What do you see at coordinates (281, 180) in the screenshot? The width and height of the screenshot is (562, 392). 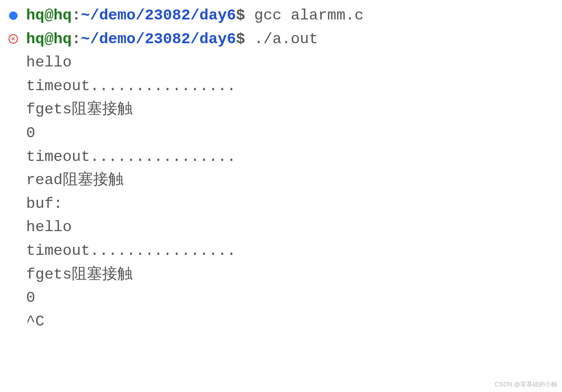 I see `output-line: read阻塞接触` at bounding box center [281, 180].